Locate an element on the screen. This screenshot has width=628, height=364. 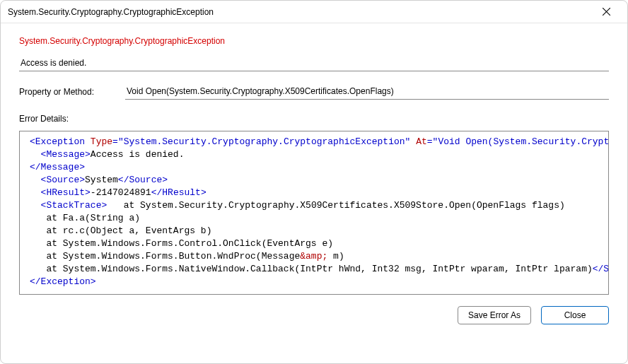
titlebar: System.Security.Cryptography.Cryptograph… is located at coordinates (314, 12).